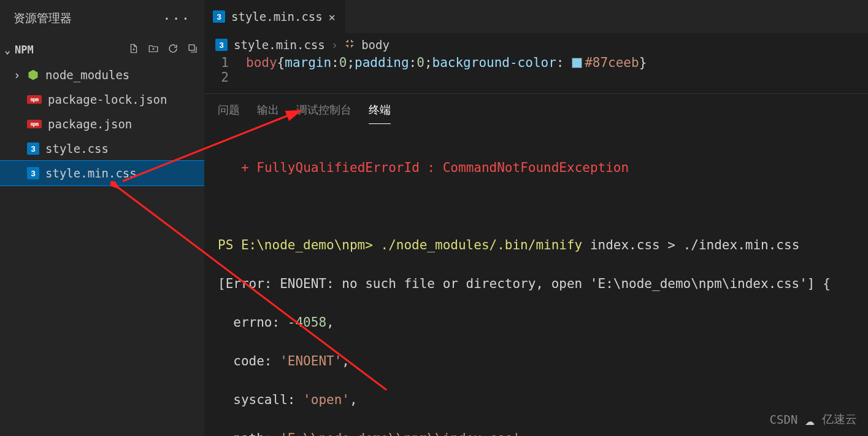 Image resolution: width=868 pixels, height=436 pixels. What do you see at coordinates (153, 50) in the screenshot?
I see `new-folder-icon` at bounding box center [153, 50].